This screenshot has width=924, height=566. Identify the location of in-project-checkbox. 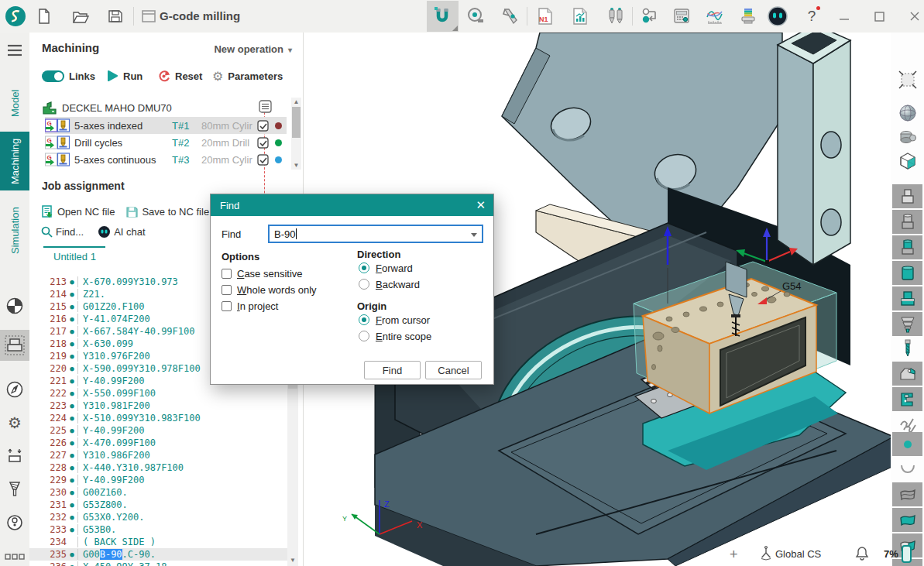
(226, 307).